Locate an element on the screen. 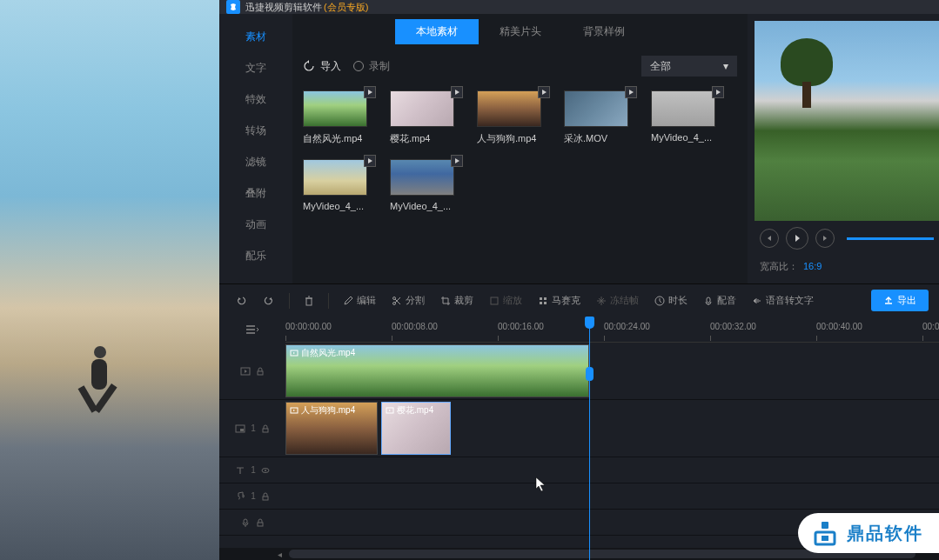  import-button: 导入 is located at coordinates (322, 66).